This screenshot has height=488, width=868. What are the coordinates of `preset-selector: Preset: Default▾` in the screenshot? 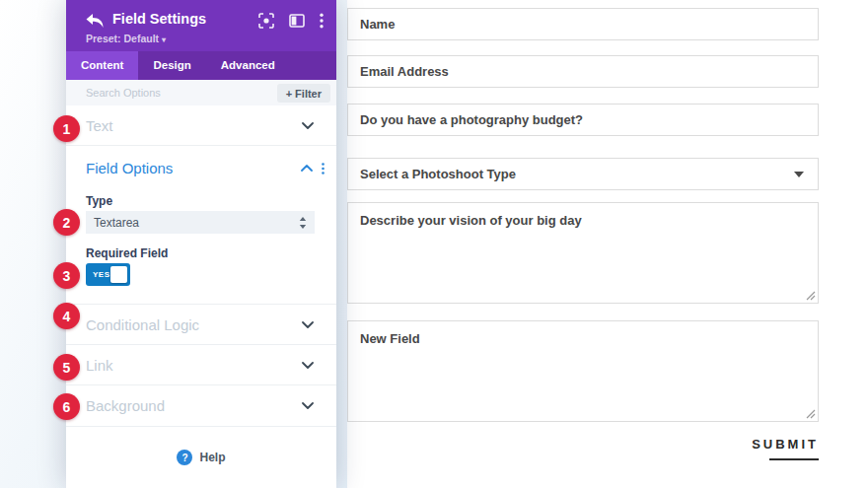 It's located at (126, 38).